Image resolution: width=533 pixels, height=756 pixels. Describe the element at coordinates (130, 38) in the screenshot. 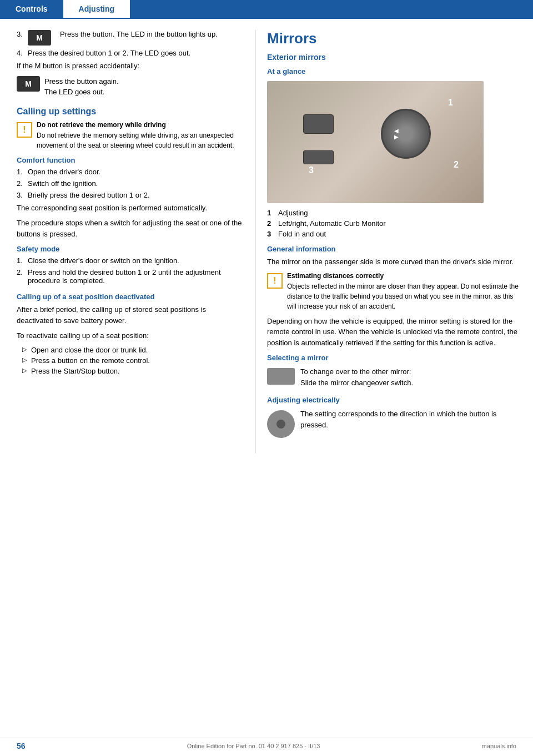

I see `step-3: 3. M Press the button. The LED in the bu…` at that location.